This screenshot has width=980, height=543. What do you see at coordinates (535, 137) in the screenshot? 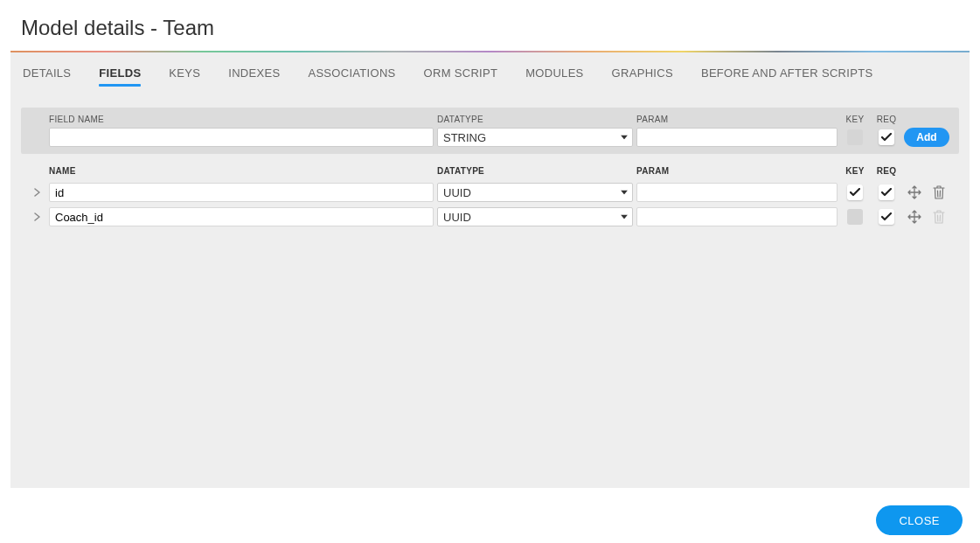
I see `new-field-datatype-select: STRING` at bounding box center [535, 137].